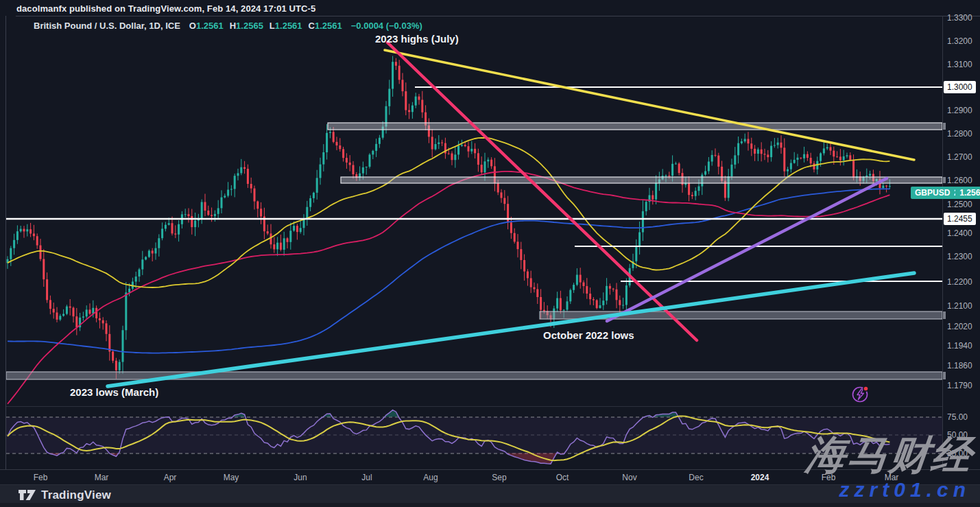 The width and height of the screenshot is (980, 507). I want to click on watermark-url: zzrt01.cn, so click(905, 490).